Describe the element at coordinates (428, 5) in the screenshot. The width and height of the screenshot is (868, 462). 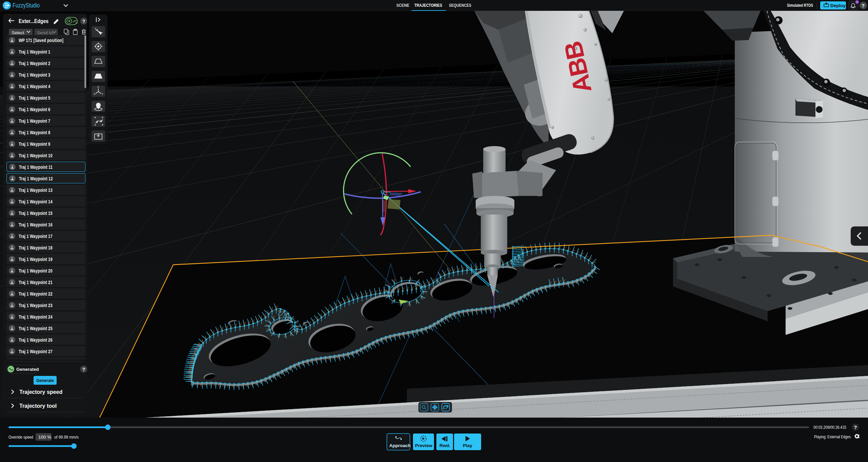
I see `svg-text: TRAJECTORIES` at that location.